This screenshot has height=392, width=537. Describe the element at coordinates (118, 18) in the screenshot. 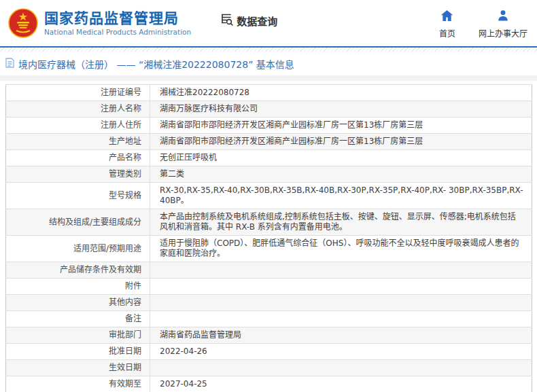

I see `org-title: 国家药品监督管理局` at that location.